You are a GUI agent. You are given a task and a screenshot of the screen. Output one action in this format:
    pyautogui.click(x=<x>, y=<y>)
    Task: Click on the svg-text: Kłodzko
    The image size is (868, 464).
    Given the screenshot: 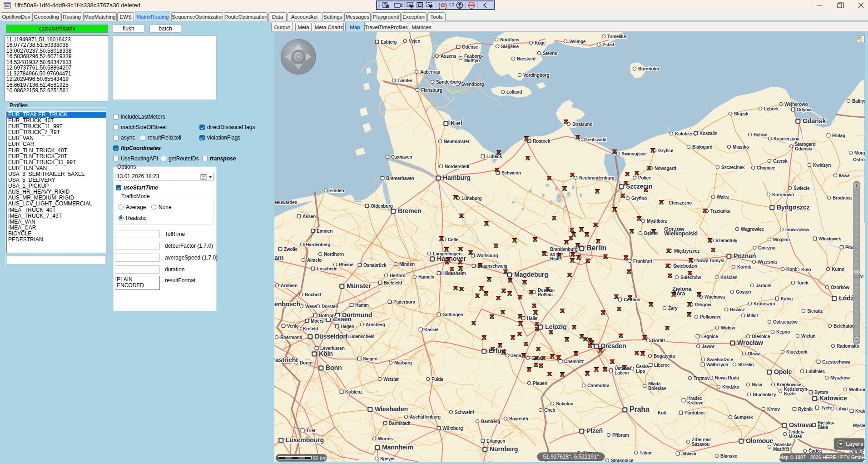 What is the action you would take?
    pyautogui.click(x=731, y=387)
    